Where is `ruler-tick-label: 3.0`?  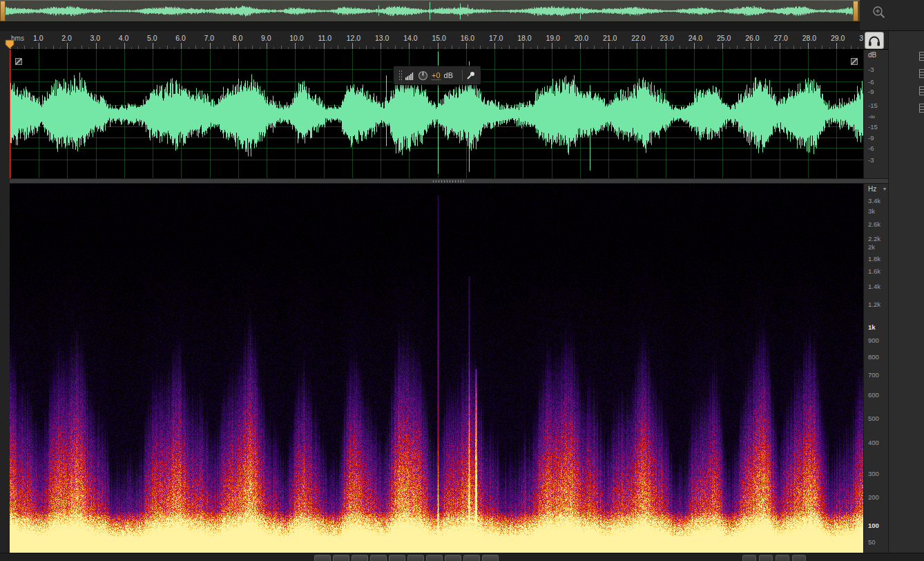 ruler-tick-label: 3.0 is located at coordinates (95, 38).